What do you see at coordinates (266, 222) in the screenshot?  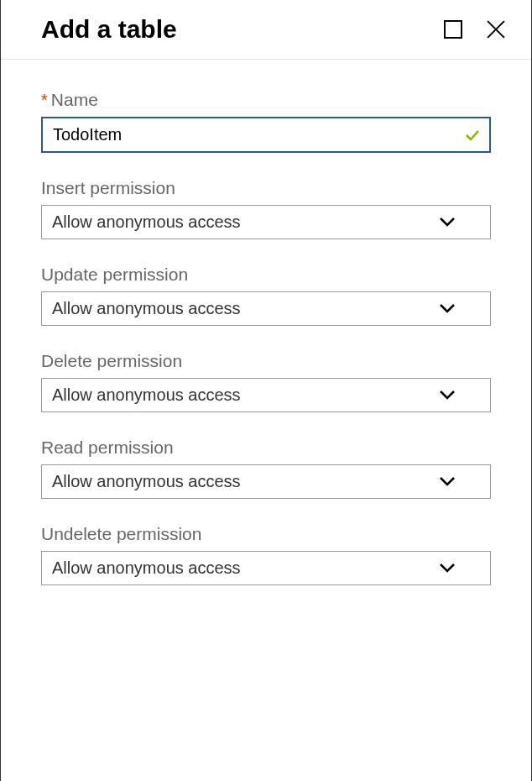 I see `insert-permission-select: Allow anonymous access` at bounding box center [266, 222].